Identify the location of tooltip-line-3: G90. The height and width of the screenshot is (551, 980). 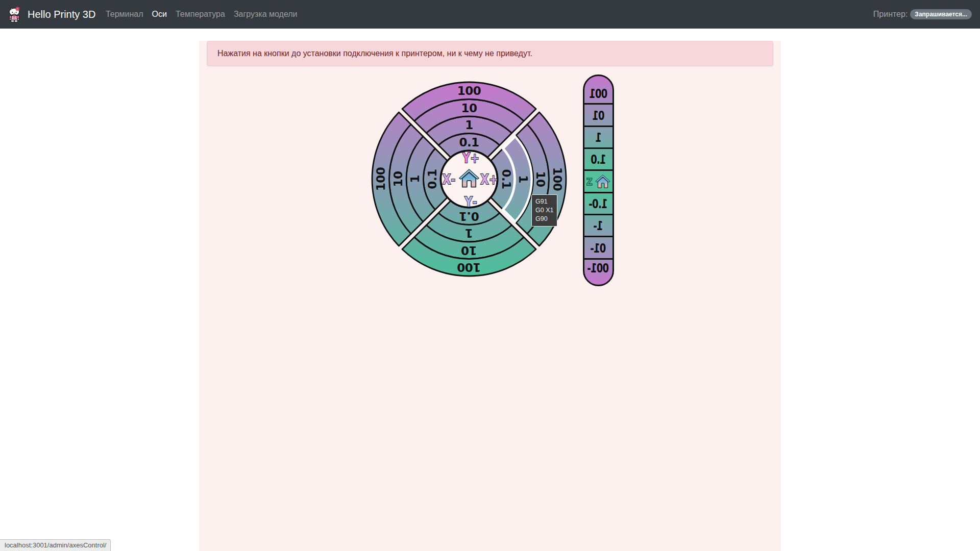
(544, 219).